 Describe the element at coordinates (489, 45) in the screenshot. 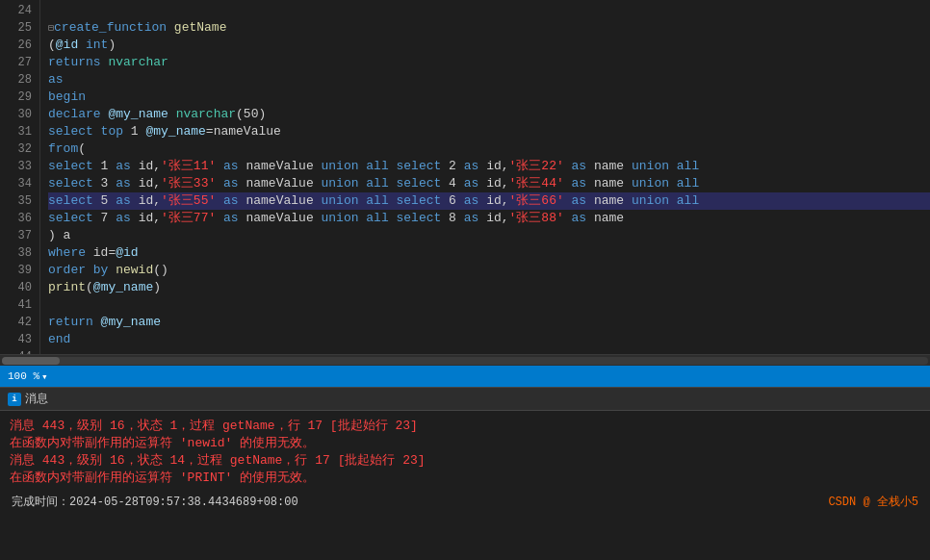

I see `code-line: (@id int)` at that location.